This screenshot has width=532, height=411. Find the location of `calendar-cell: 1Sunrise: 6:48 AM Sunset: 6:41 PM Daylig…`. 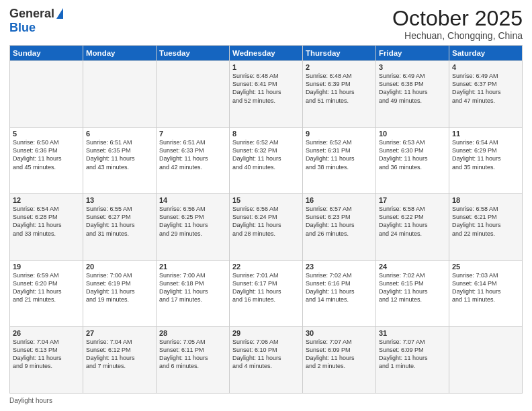

calendar-cell: 1Sunrise: 6:48 AM Sunset: 6:41 PM Daylig… is located at coordinates (266, 94).